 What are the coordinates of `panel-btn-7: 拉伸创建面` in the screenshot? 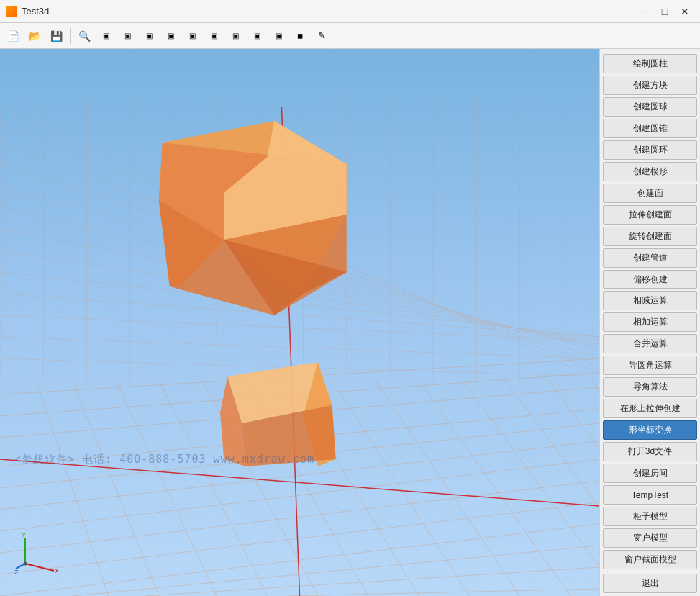 It's located at (650, 215).